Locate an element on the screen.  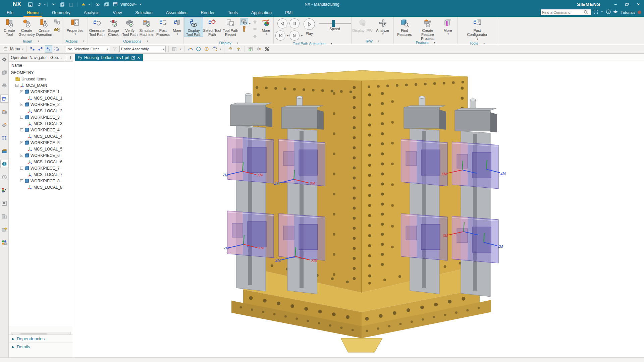
restore-button is located at coordinates (627, 4).